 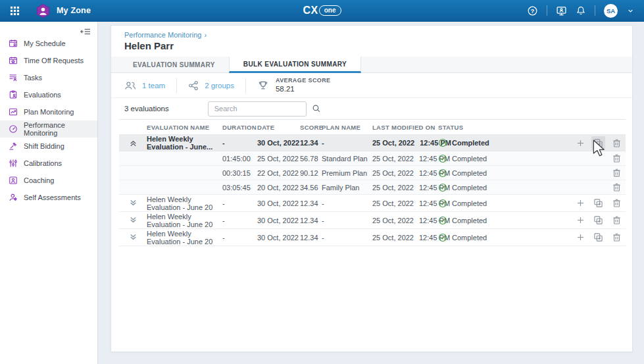 What do you see at coordinates (44, 146) in the screenshot?
I see `sidebar-item-label: Shift Bidding` at bounding box center [44, 146].